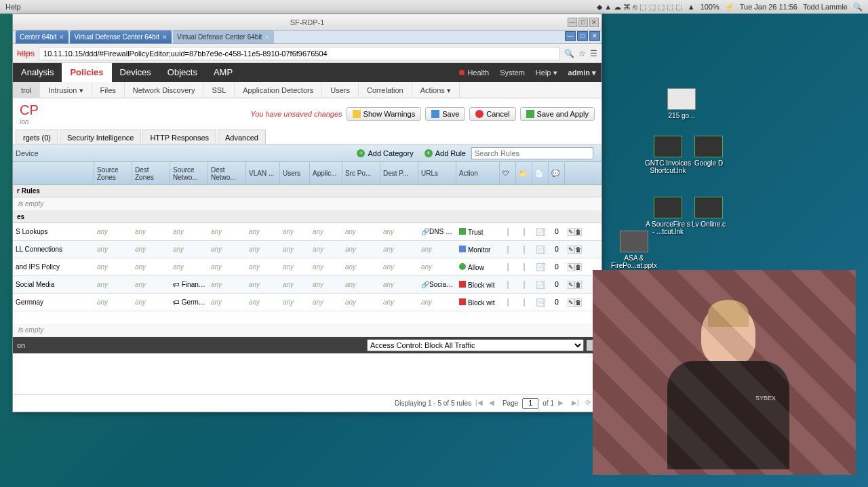 This screenshot has height=487, width=868. Describe the element at coordinates (227, 174) in the screenshot. I see `col-dest-networks: Dest Netwo...` at that location.